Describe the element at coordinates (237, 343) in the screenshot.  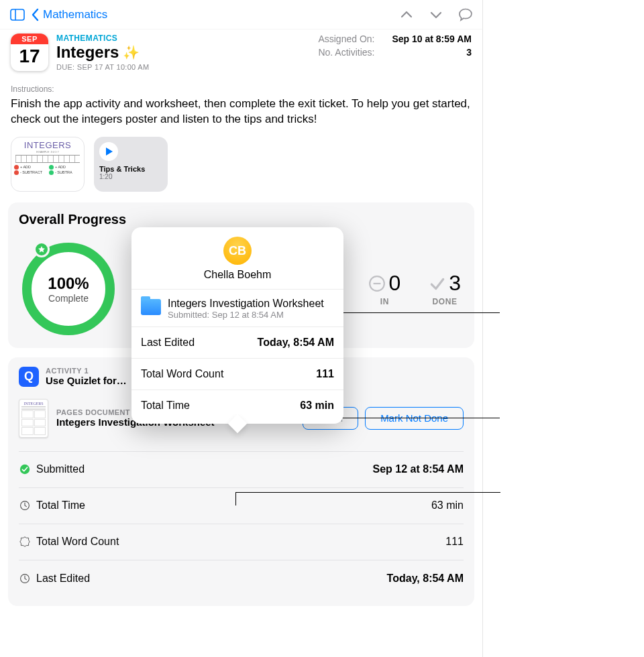
I see `popover-row-last-edited: Last Edited Today, 8:54 AM` at that location.